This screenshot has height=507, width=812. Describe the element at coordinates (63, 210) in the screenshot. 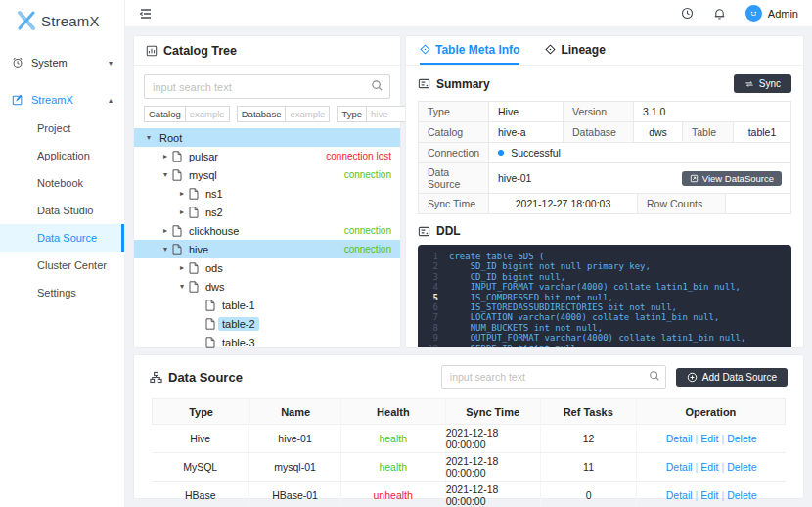

I see `sidebar-item-data-studio: Data Studio` at that location.